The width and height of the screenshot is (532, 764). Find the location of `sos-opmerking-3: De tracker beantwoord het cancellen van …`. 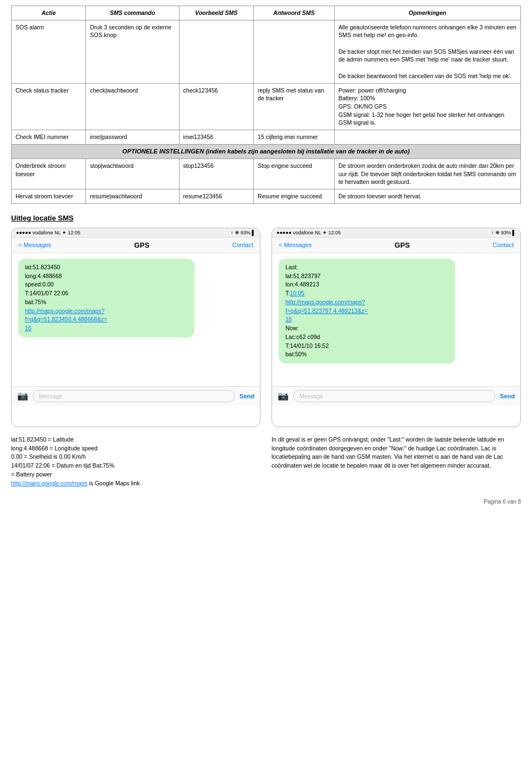

sos-opmerking-3: De tracker beantwoord het cancellen van … is located at coordinates (425, 76).